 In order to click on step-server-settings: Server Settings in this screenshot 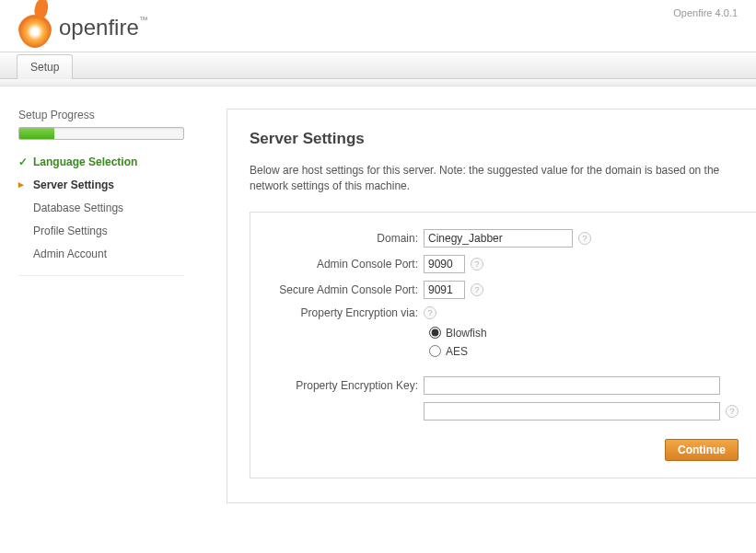, I will do `click(101, 186)`.